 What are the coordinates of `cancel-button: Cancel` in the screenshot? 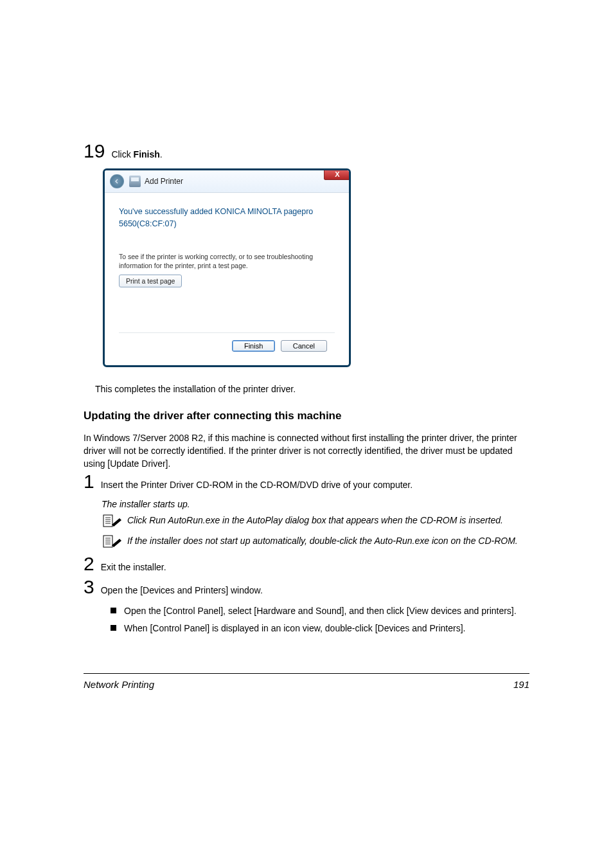 It's located at (304, 346).